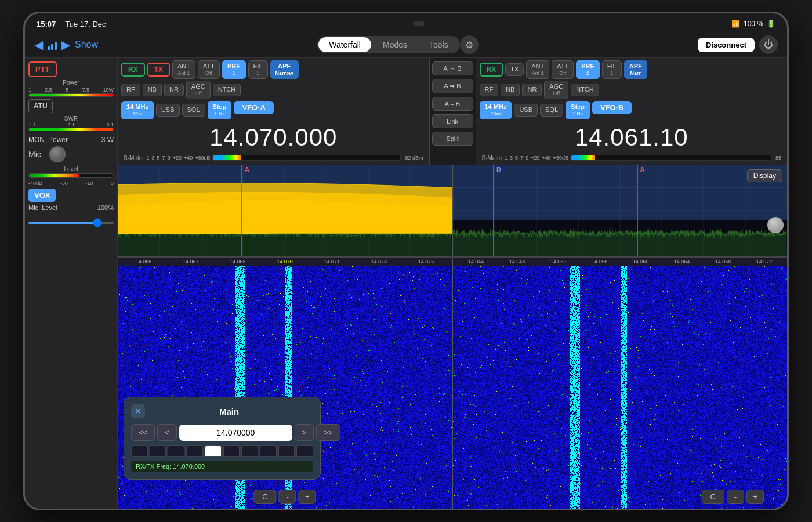 This screenshot has width=812, height=522. What do you see at coordinates (38, 45) in the screenshot?
I see `back-icon: ◀` at bounding box center [38, 45].